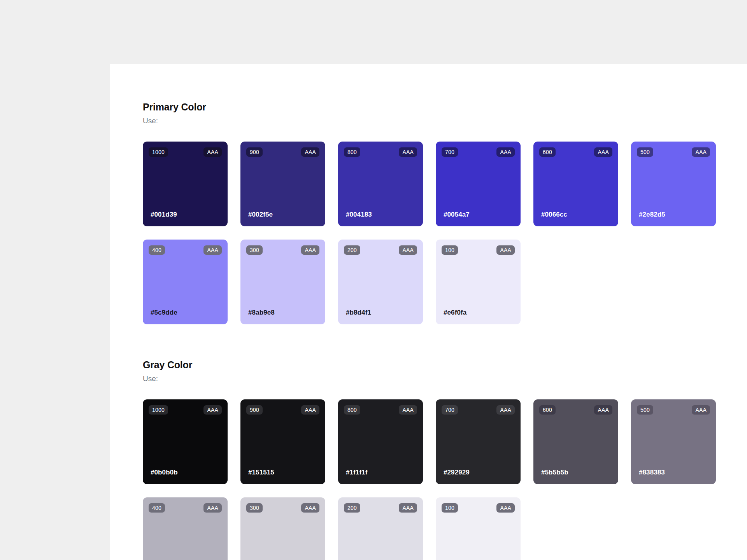  Describe the element at coordinates (359, 313) in the screenshot. I see `hex-code-label: #b8d4f1` at that location.